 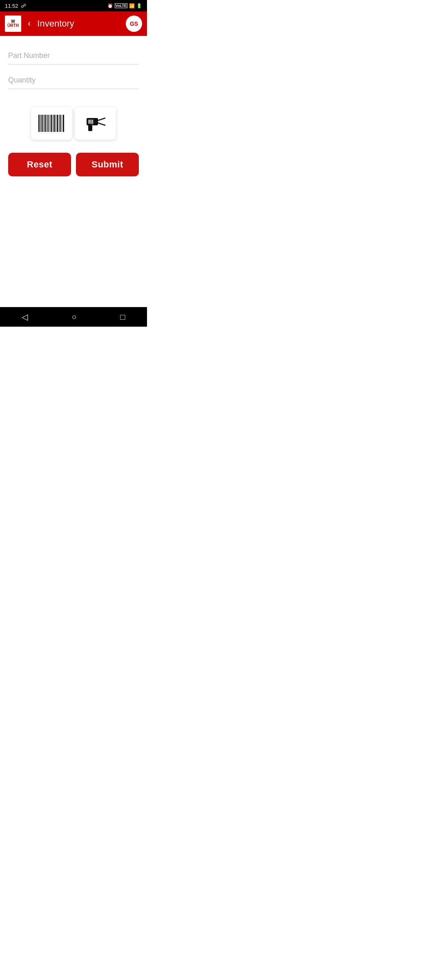 I want to click on back-button: ‹, so click(x=29, y=24).